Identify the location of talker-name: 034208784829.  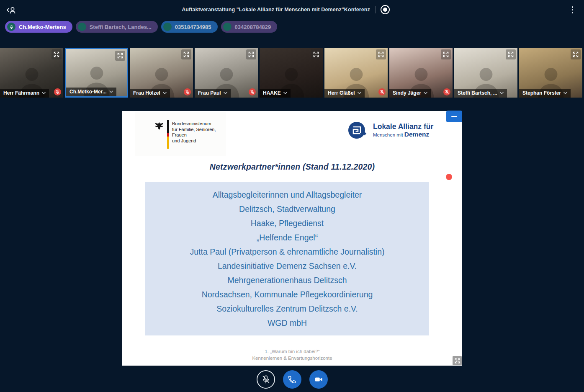
(253, 27).